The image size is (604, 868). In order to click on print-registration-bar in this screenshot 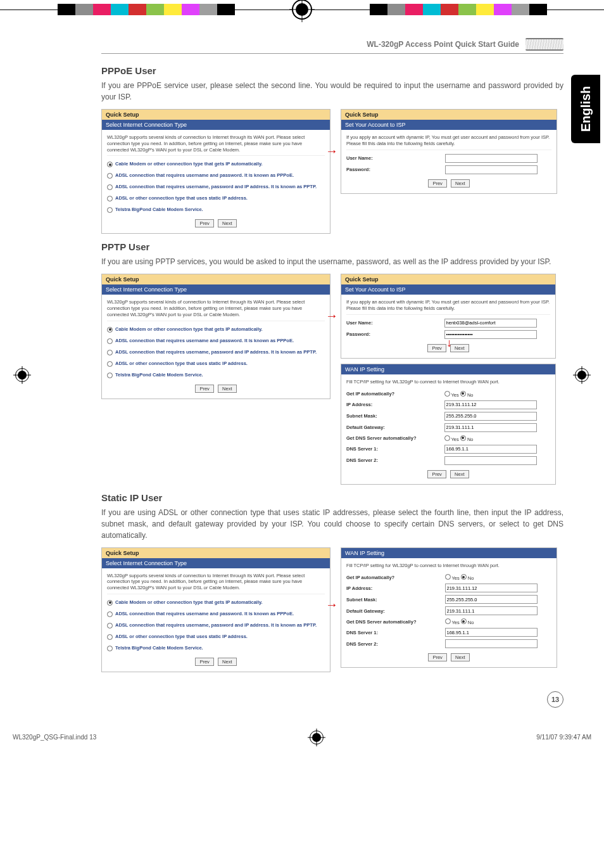, I will do `click(302, 10)`.